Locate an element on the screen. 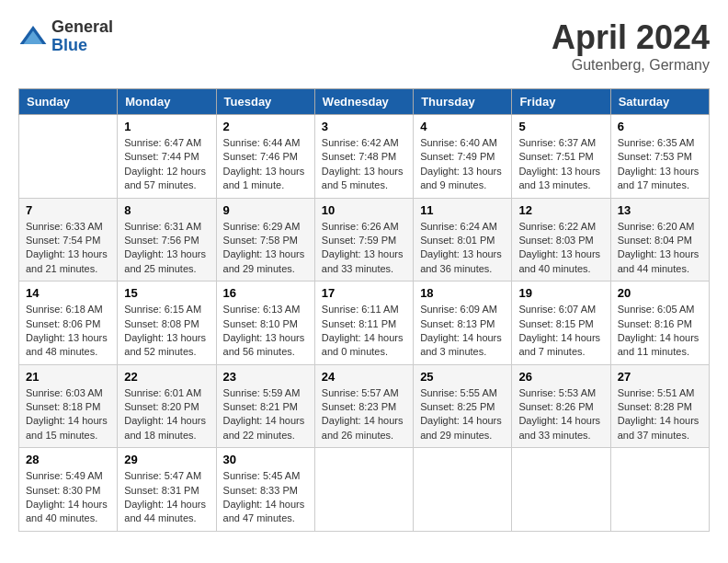 Image resolution: width=728 pixels, height=563 pixels. daylight-text: Daylight: 14 hours and 22 minutes. is located at coordinates (266, 429).